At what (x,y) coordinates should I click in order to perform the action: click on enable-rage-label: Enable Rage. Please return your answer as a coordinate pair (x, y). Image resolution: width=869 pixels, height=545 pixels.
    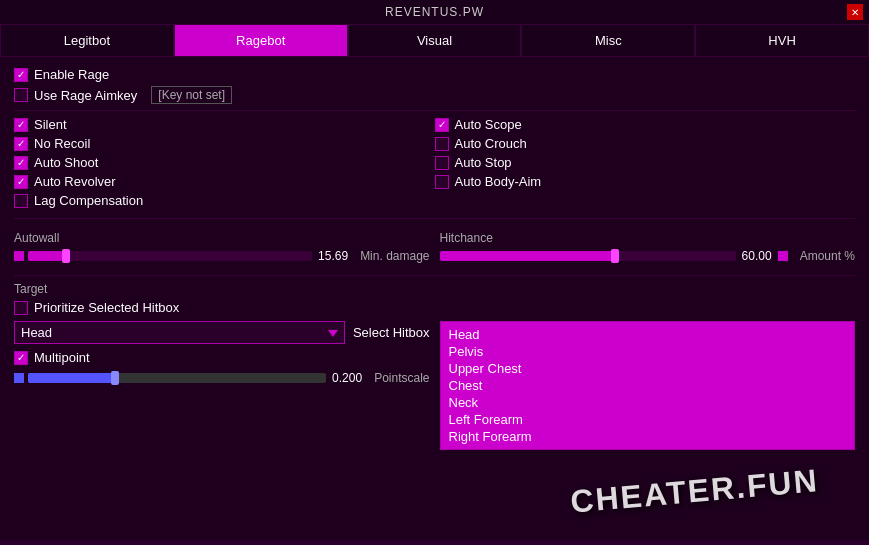
    Looking at the image, I should click on (72, 74).